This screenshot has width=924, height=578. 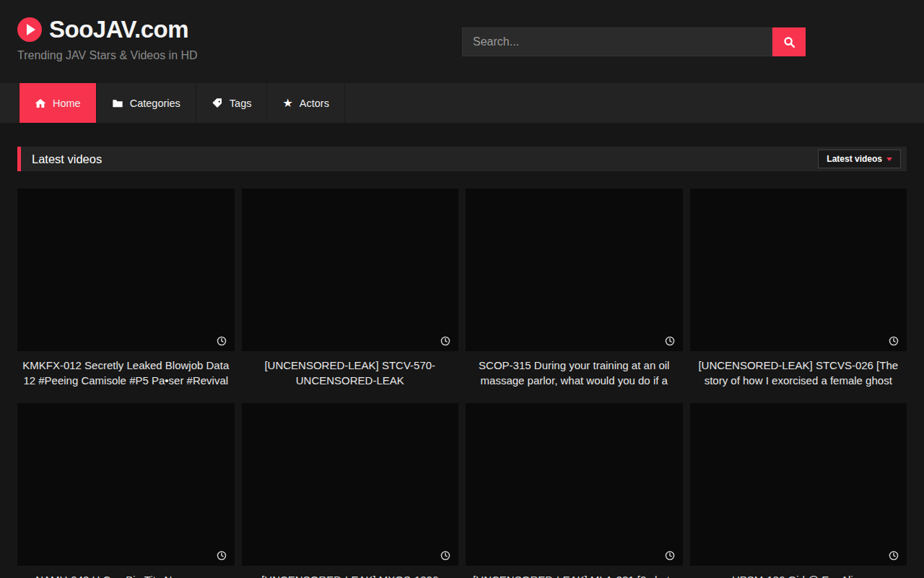 What do you see at coordinates (790, 42) in the screenshot?
I see `magnifier-icon` at bounding box center [790, 42].